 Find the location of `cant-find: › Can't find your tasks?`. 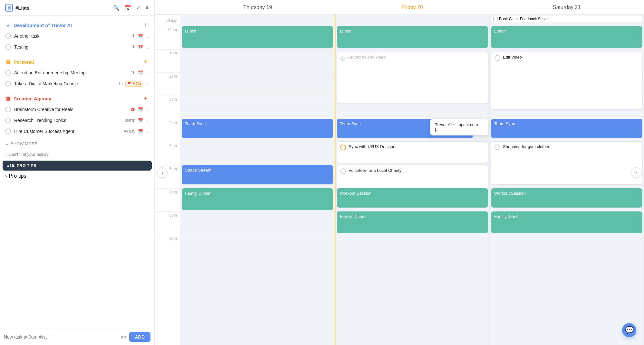

cant-find: › Can't find your tasks? is located at coordinates (77, 154).